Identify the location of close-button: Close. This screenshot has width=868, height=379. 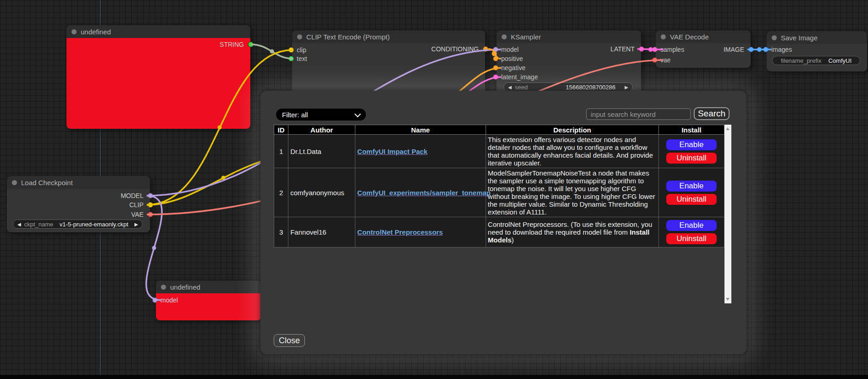
(289, 341).